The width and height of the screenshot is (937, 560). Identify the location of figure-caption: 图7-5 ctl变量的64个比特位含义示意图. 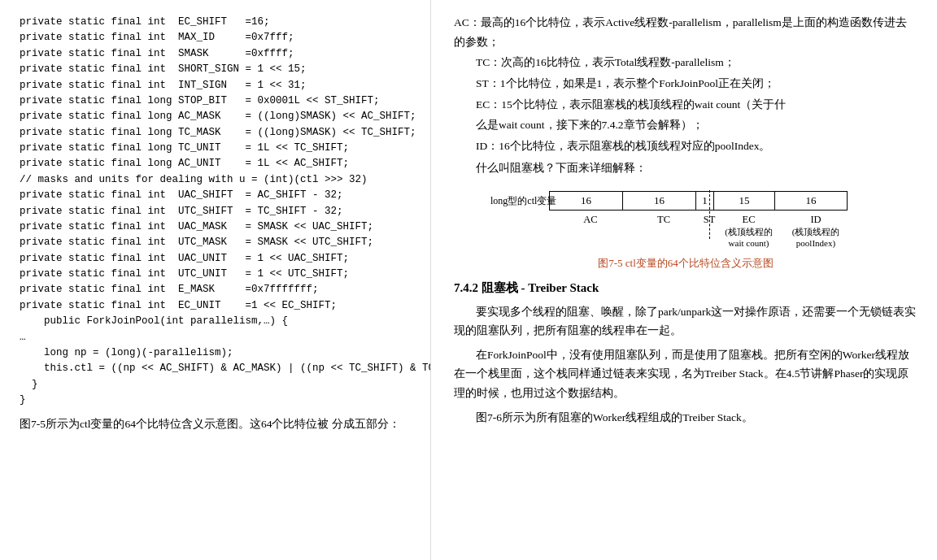
(686, 263).